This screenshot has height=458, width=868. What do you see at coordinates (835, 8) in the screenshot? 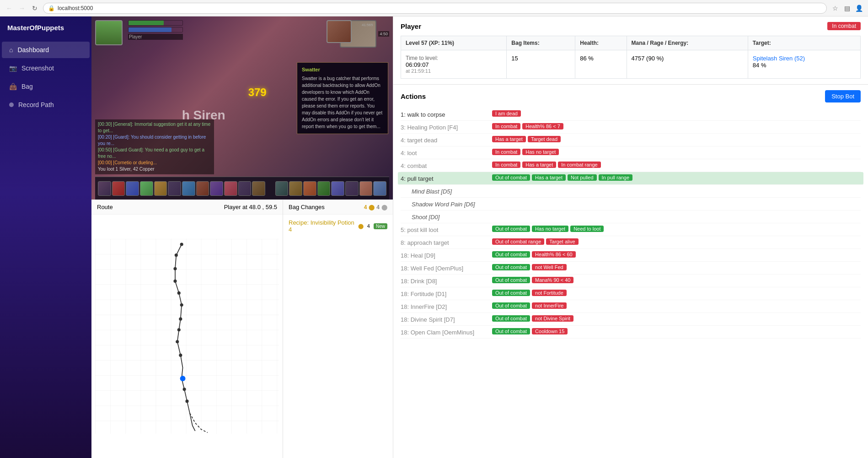
I see `star-icon: ☆` at bounding box center [835, 8].